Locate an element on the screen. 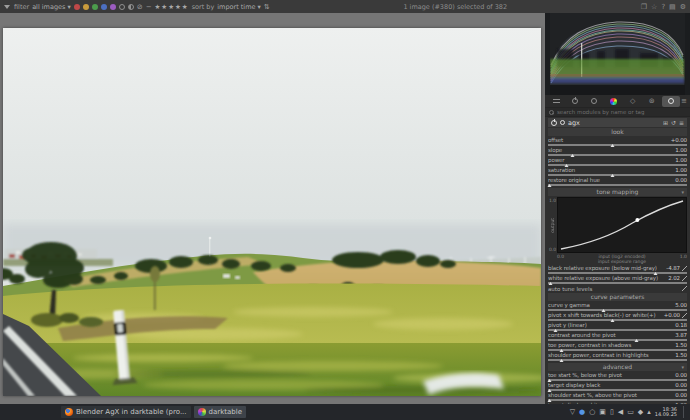 This screenshot has height=420, width=690. tab-active-modules is located at coordinates (575, 102).